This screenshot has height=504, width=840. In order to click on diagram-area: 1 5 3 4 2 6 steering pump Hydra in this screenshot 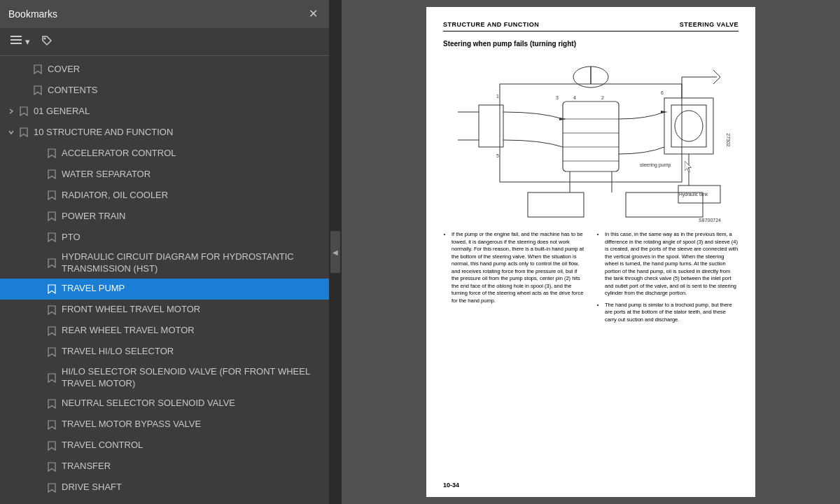, I will do `click(591, 140)`.